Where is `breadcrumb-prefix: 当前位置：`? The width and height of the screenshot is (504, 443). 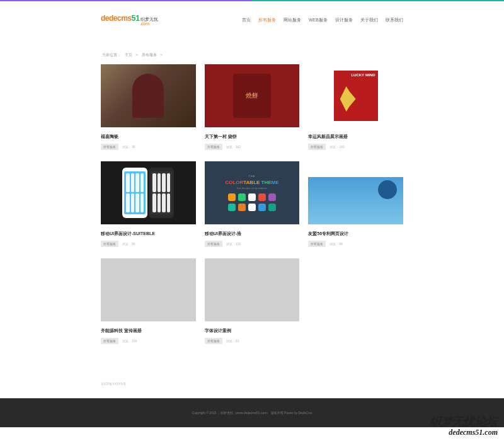 breadcrumb-prefix: 当前位置： is located at coordinates (112, 55).